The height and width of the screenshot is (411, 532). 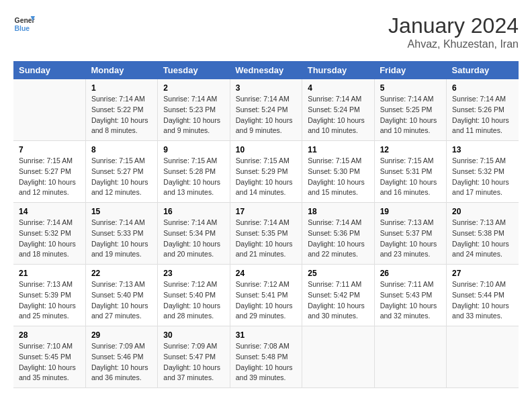 I want to click on day-number: 14, so click(x=50, y=212).